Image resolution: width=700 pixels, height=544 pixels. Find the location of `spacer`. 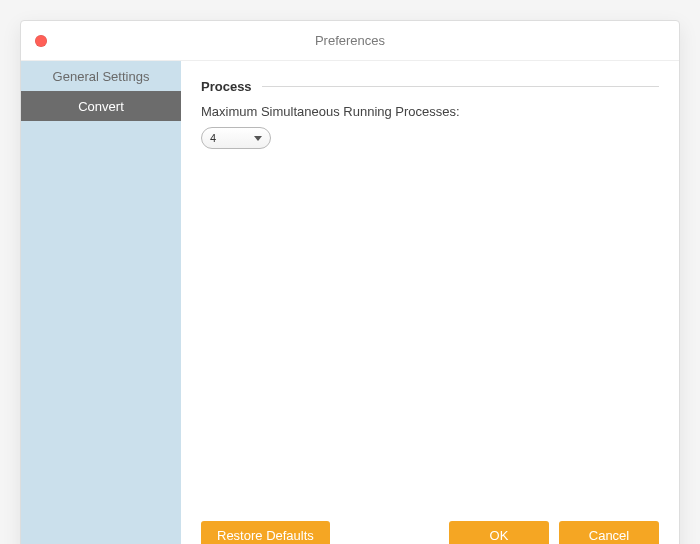

spacer is located at coordinates (390, 532).